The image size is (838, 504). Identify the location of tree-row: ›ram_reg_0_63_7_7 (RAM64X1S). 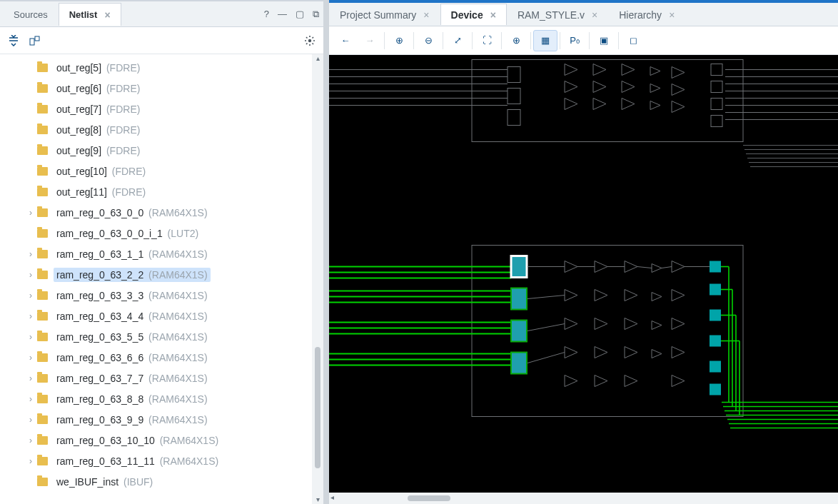
(156, 378).